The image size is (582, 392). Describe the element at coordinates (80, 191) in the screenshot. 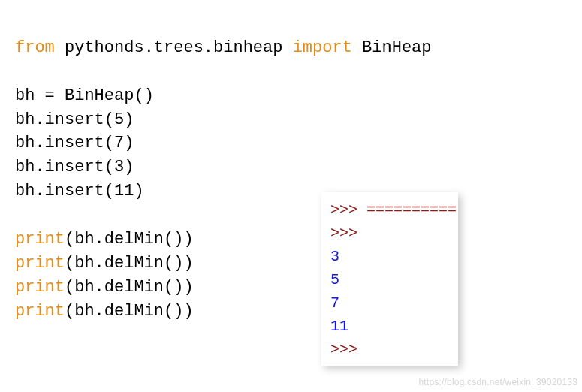

I see `code-line-insert-11: bh.insert(11)` at that location.